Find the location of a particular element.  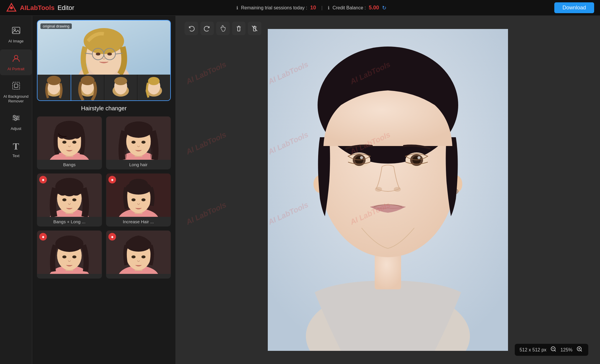

increase-hair-label: Increase Hair ... is located at coordinates (139, 222).